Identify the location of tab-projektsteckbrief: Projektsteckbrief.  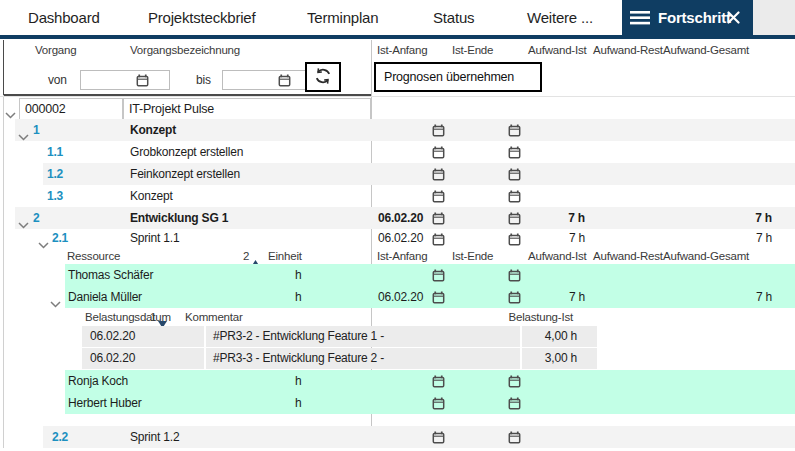
(202, 18).